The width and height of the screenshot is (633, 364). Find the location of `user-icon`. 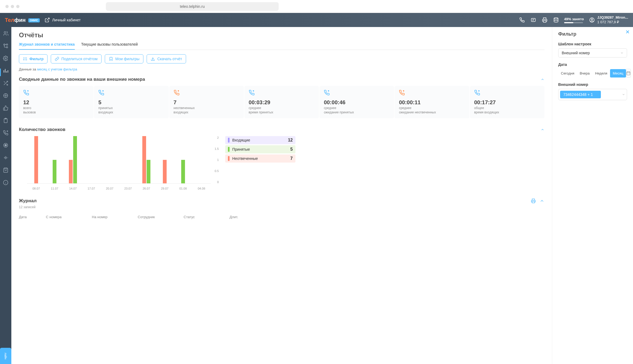

user-icon is located at coordinates (592, 20).